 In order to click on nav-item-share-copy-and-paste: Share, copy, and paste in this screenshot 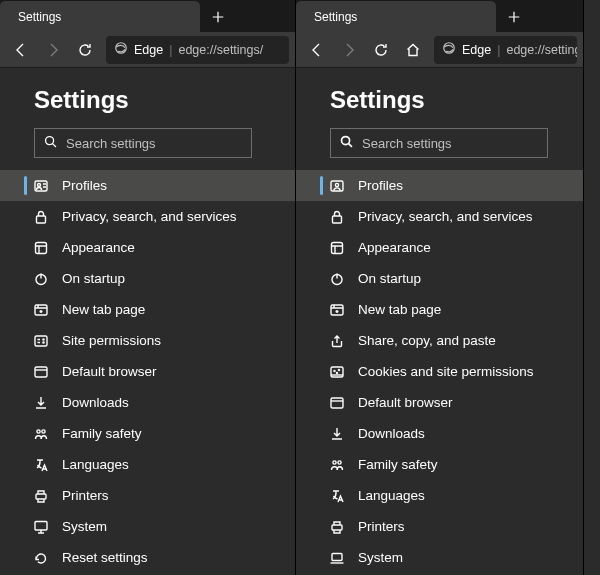, I will do `click(440, 340)`.